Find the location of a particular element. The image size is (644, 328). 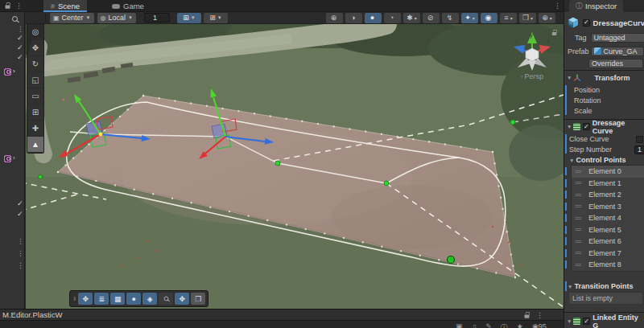

element-row: == Element 3 is located at coordinates (608, 207).